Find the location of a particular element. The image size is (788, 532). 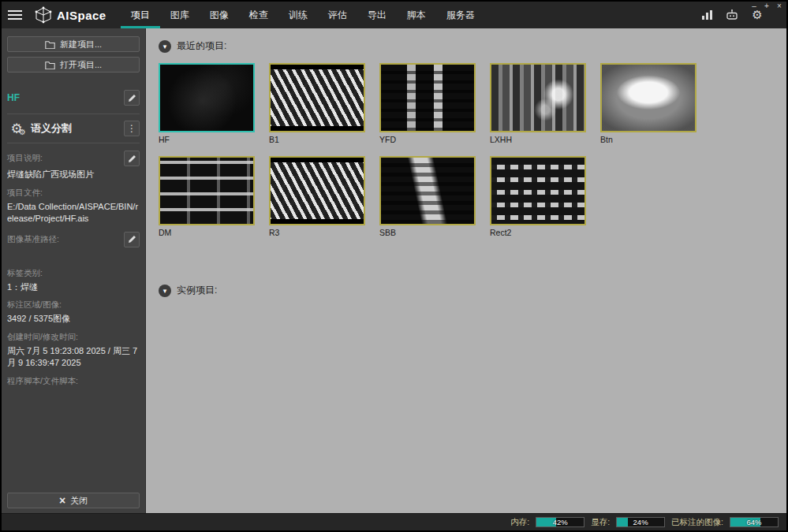

example-projects-label: 实例项目: is located at coordinates (197, 290).